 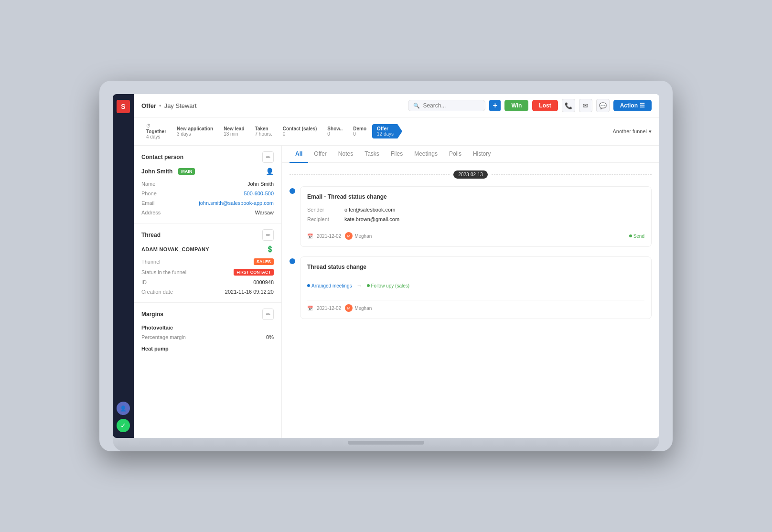 What do you see at coordinates (387, 131) in the screenshot?
I see `funnel-step-offer: Offer 12 days` at bounding box center [387, 131].